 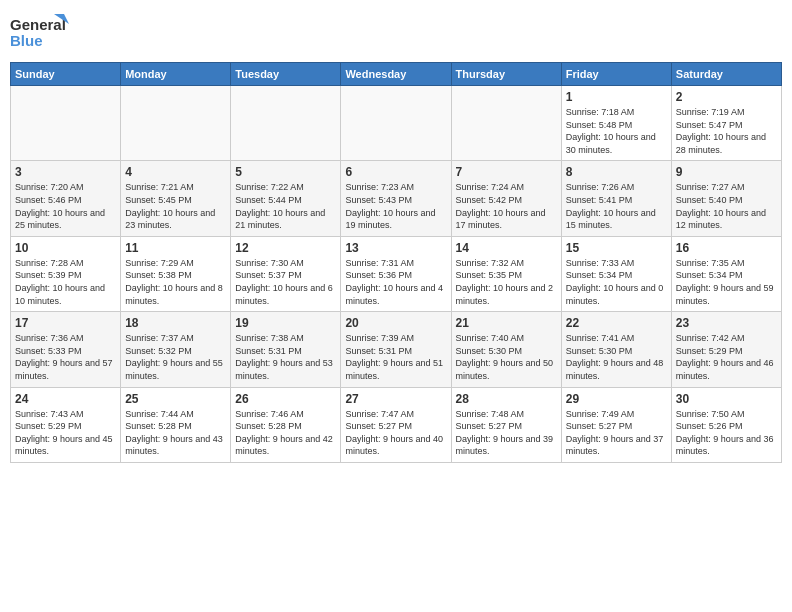 What do you see at coordinates (176, 350) in the screenshot?
I see `calendar-cell: 18Sunrise: 7:37 AM Sunset: 5:32 PM Dayli…` at bounding box center [176, 350].